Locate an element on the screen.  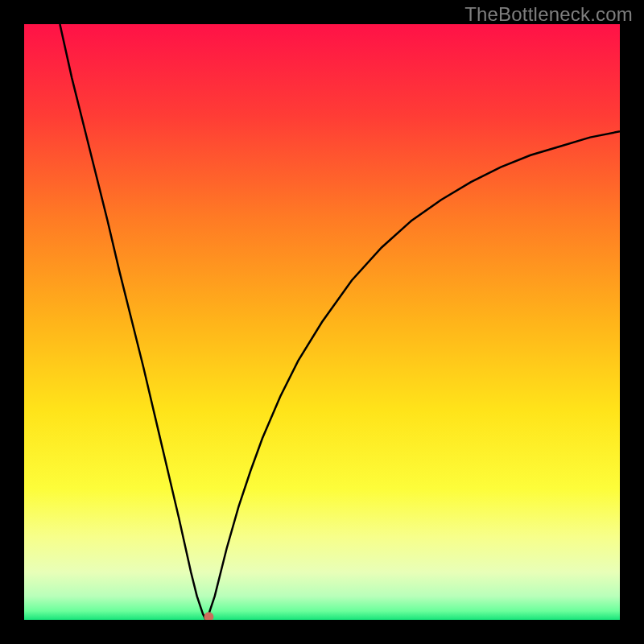
watermark-text: TheBottleneck.com is located at coordinates (549, 14).